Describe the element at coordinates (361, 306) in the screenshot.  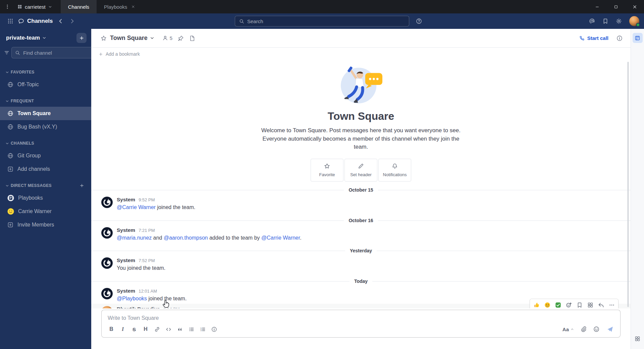
I see `message-row: Bhautik Bavadiya2:14 PMTime is 19:50Edit…` at that location.